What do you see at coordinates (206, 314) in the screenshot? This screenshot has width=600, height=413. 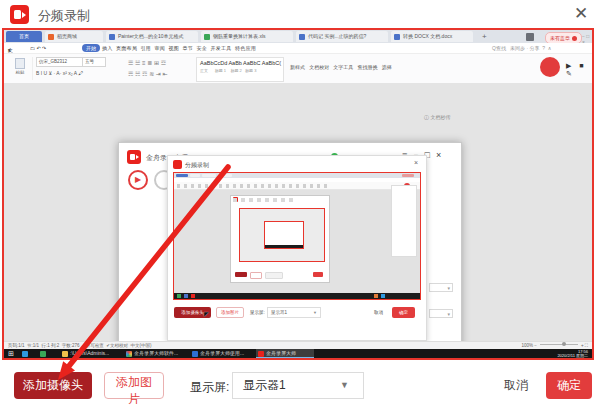 I see `mouse-cursor-icon: ◤` at bounding box center [206, 314].